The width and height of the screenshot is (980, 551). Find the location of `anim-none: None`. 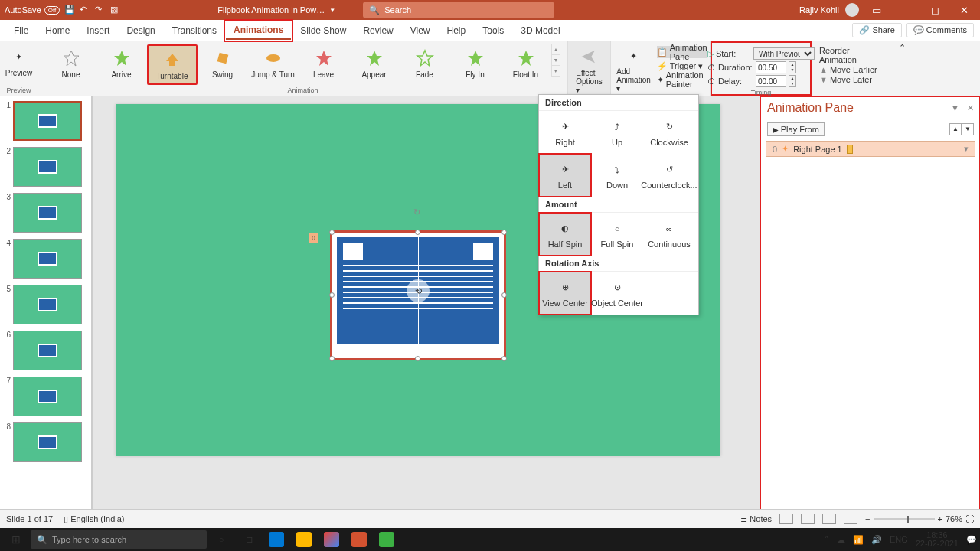

anim-none: None is located at coordinates (71, 63).